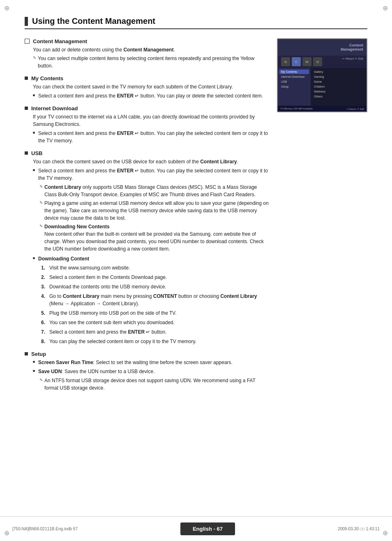  What do you see at coordinates (62, 187) in the screenshot?
I see `cl-bold: Content Library` at bounding box center [62, 187].